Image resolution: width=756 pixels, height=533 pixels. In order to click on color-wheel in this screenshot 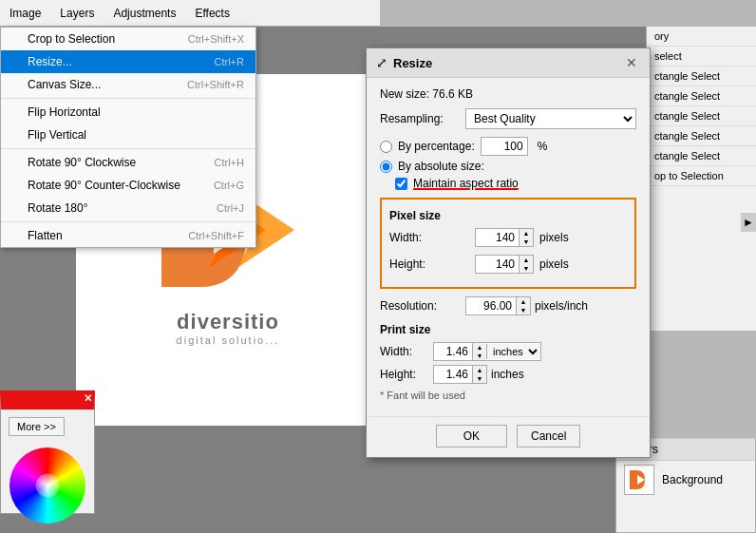, I will do `click(47, 485)`.